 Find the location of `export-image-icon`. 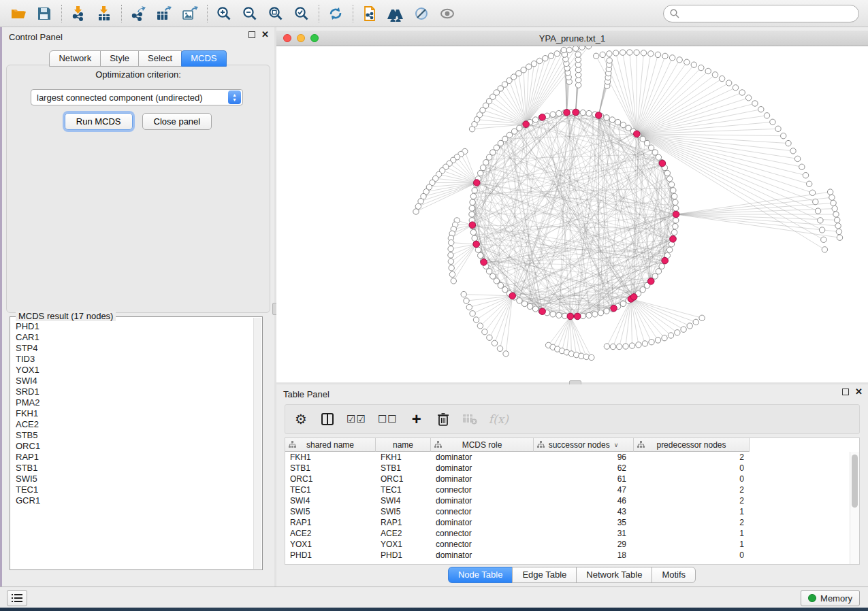

export-image-icon is located at coordinates (190, 14).